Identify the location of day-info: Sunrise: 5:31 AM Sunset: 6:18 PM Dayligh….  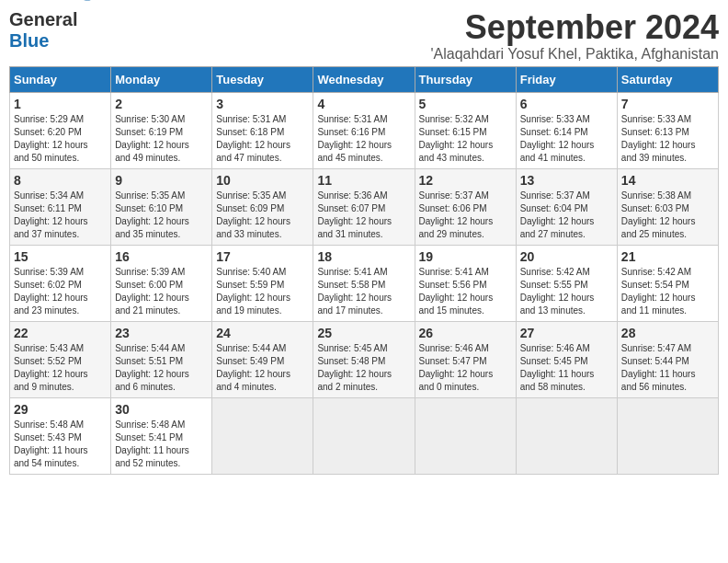
(263, 139).